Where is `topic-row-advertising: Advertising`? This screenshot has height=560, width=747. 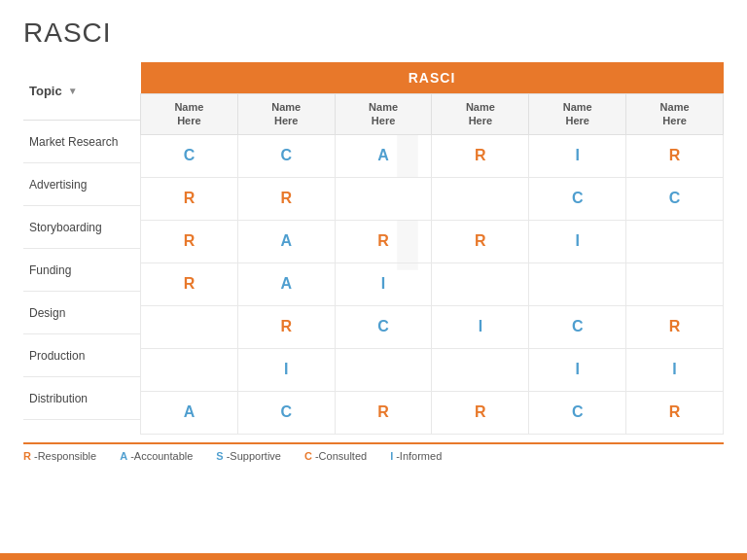 topic-row-advertising: Advertising is located at coordinates (82, 185).